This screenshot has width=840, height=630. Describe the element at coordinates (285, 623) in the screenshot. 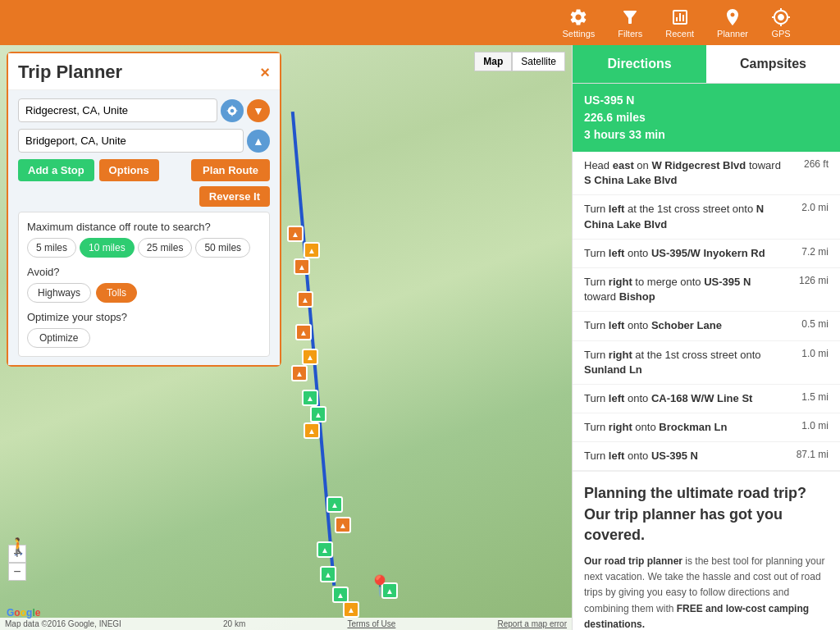

I see `map-footer: Map data ©2016 Google, INEGI 20 km Terms…` at that location.